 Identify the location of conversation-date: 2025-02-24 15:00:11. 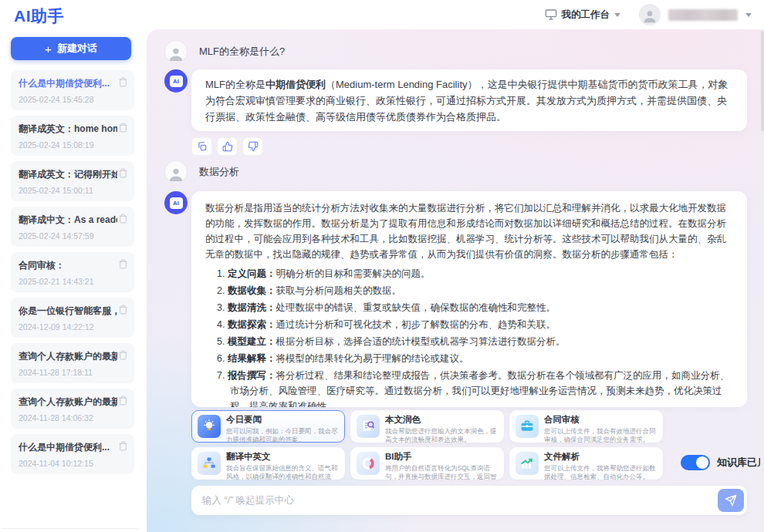
(73, 190).